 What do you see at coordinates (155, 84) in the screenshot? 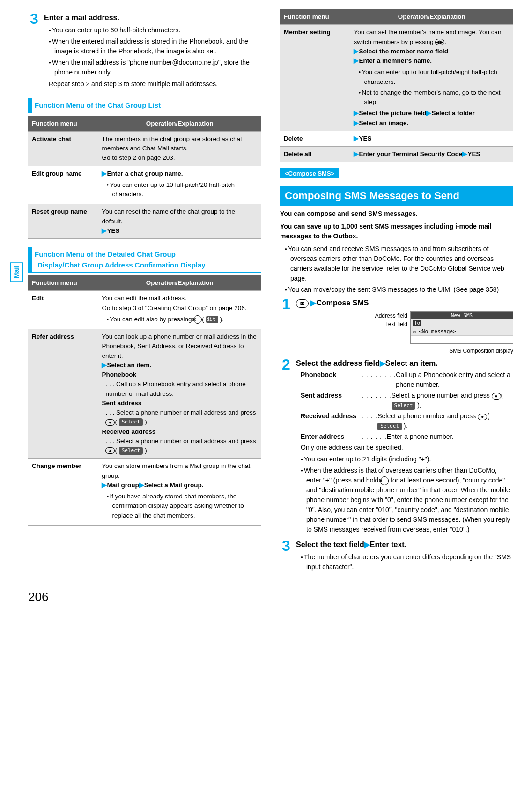
I see `step3-repeat: Repeat step 2 and step 3 to store multip…` at bounding box center [155, 84].